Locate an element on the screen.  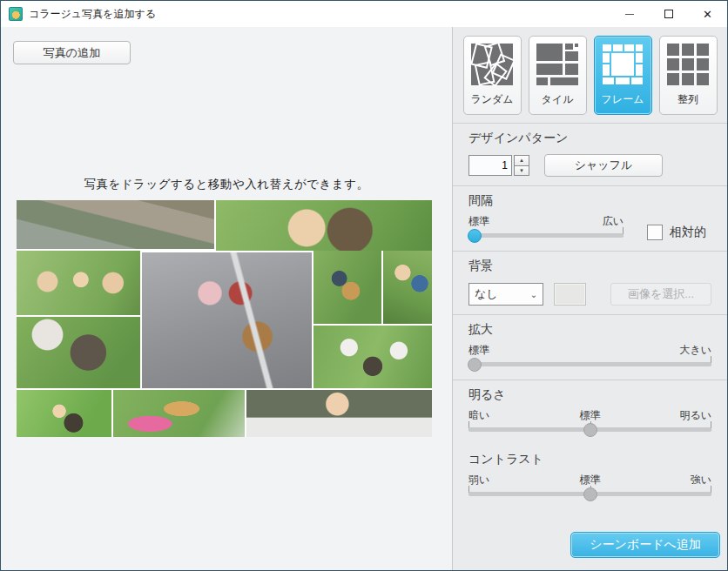
window-title: コラージュ写真を追加する is located at coordinates (319, 14).